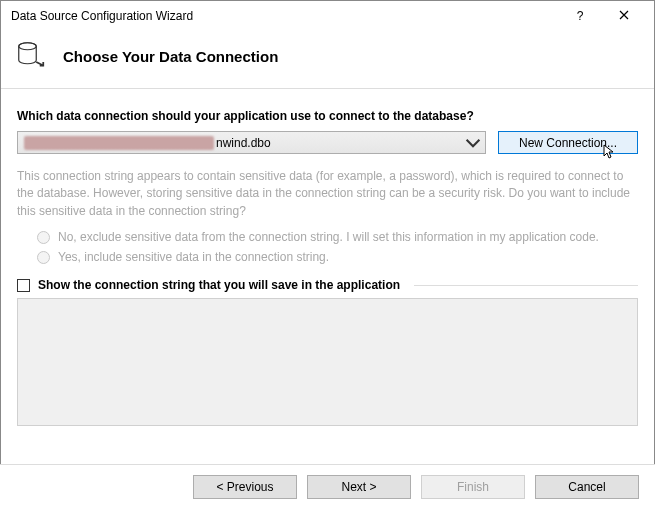  Describe the element at coordinates (252, 142) in the screenshot. I see `connection-dropdown: nwind.dbo` at that location.